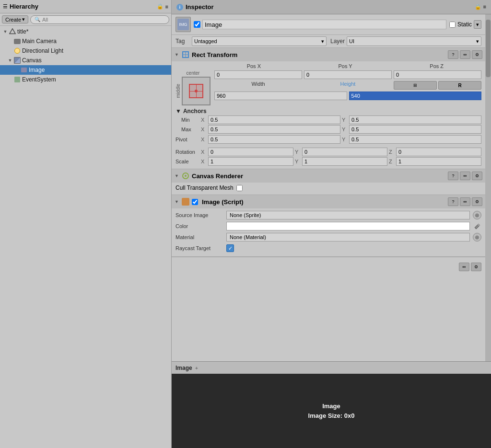 Image resolution: width=491 pixels, height=448 pixels. What do you see at coordinates (259, 41) in the screenshot?
I see `tag-dropdown: Untagged ▾` at bounding box center [259, 41].